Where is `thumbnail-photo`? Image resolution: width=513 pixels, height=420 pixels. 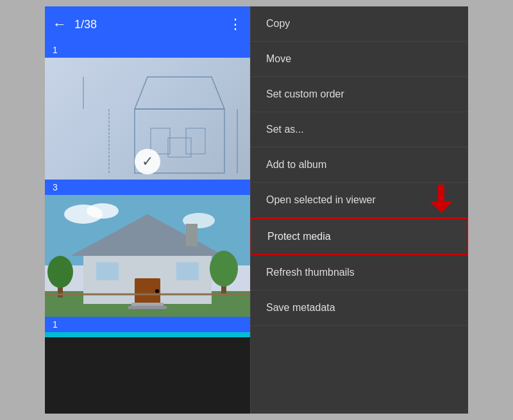
thumbnail-photo is located at coordinates (147, 256).